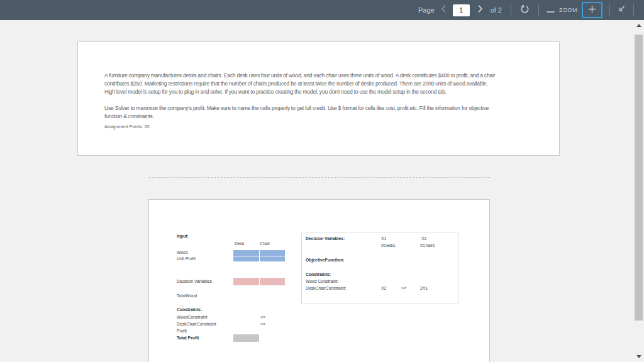 The height and width of the screenshot is (362, 644). I want to click on rotate-button, so click(525, 10).